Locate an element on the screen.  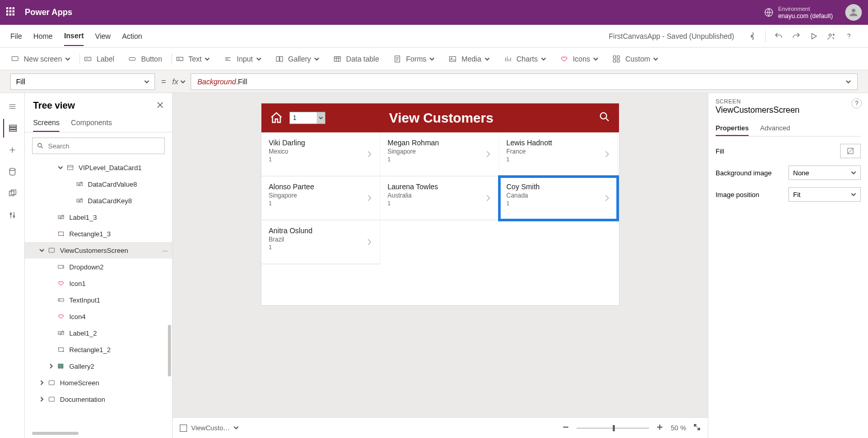
ribbon-forms: Forms is located at coordinates (414, 59).